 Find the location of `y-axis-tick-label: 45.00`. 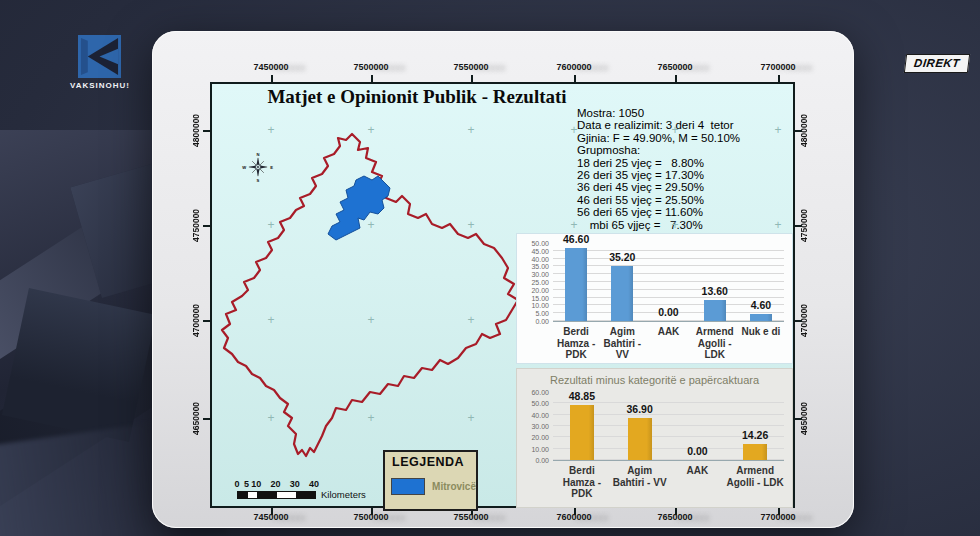

y-axis-tick-label: 45.00 is located at coordinates (540, 252).